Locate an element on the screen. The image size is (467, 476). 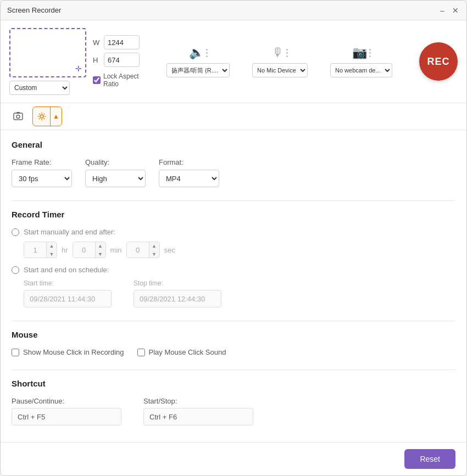
sec-input-wrap: ▲ ▼ is located at coordinates (143, 250).